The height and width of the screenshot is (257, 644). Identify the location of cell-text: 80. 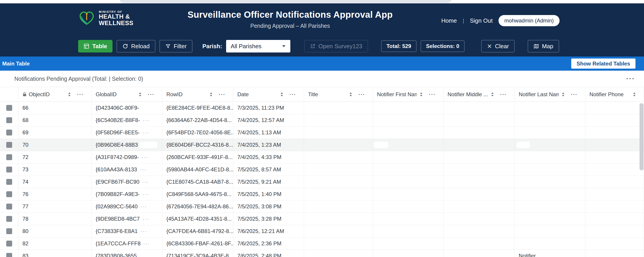
(26, 231).